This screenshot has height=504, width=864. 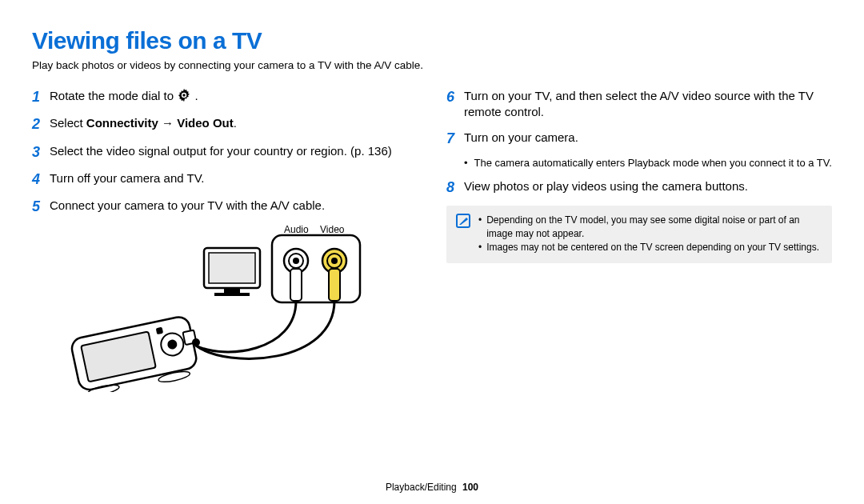 I want to click on step-text: Connect your camera to your TV with the …, so click(x=187, y=205).